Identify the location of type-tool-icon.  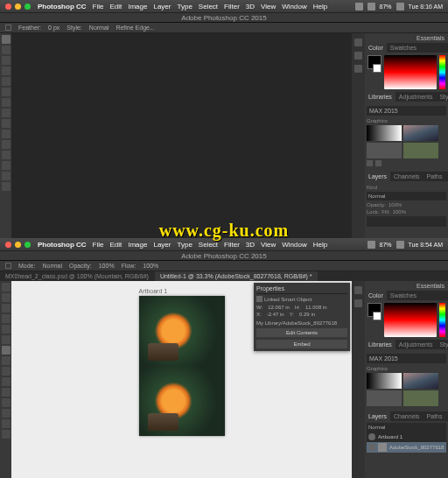
(6, 155).